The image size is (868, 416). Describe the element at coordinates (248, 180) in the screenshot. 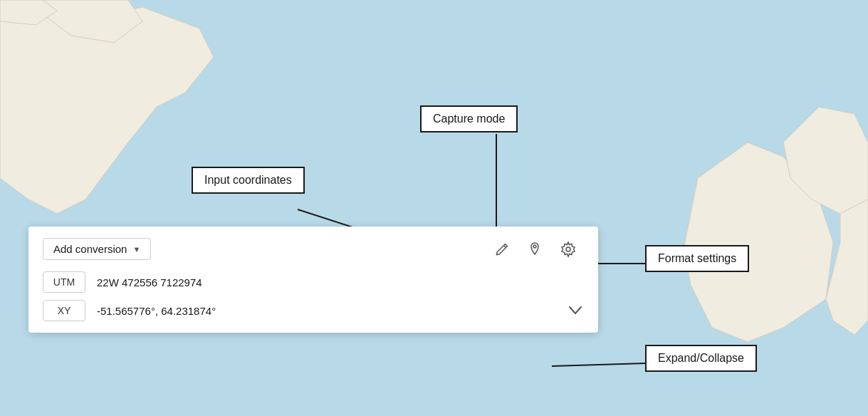

I see `input-coordinates-label: Input coordinates` at that location.